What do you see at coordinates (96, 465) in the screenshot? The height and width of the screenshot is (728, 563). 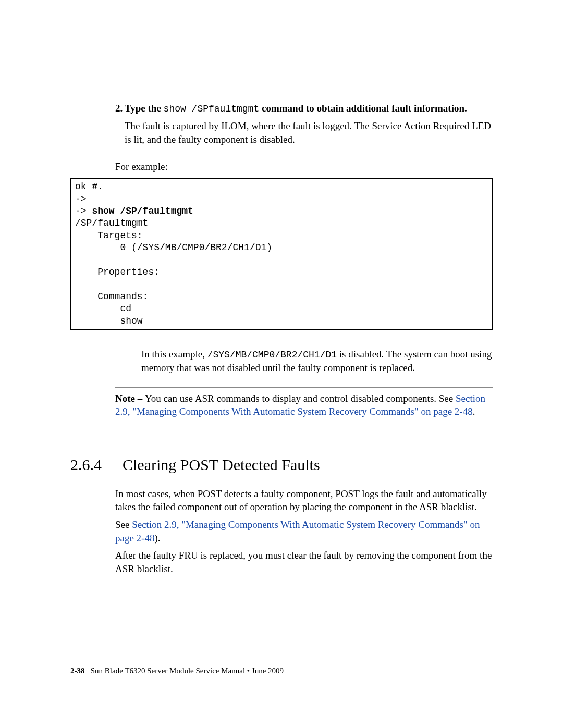 I see `section-number: 2.6.4` at bounding box center [96, 465].